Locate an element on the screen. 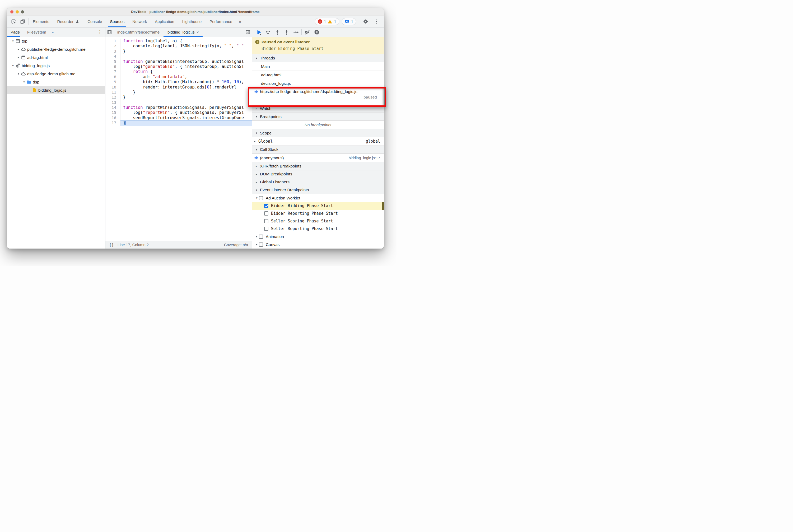 This screenshot has height=532, width=793. show-debugger-icon is located at coordinates (248, 32).